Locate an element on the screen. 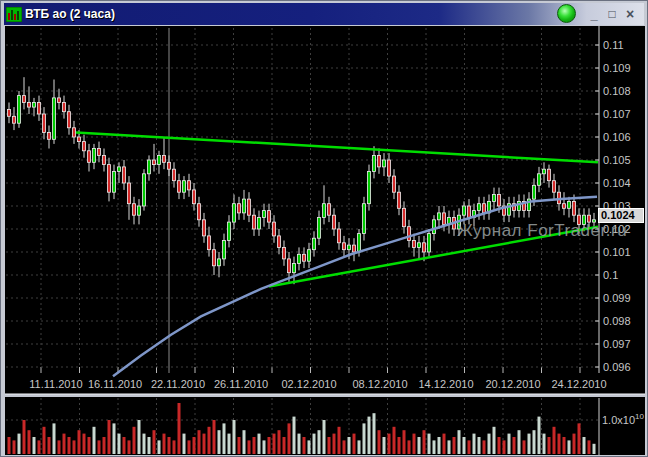 This screenshot has height=457, width=648. price-tick-label: 0.101 is located at coordinates (617, 252).